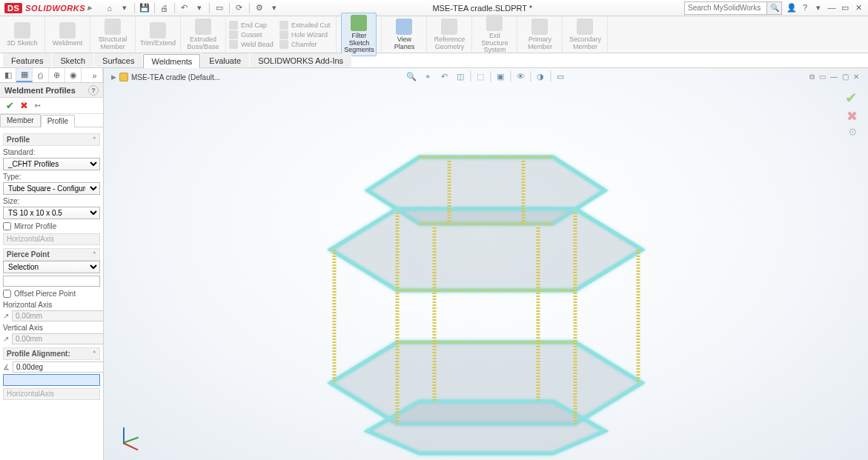 The height and width of the screenshot is (460, 868). Describe the element at coordinates (132, 435) in the screenshot. I see `orientation-triad` at that location.